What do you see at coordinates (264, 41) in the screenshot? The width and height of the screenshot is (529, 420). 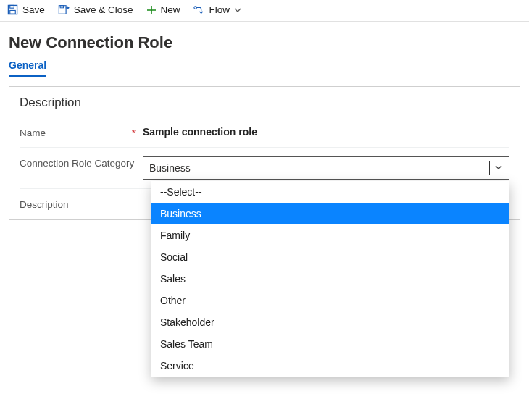 I see `page-title: New Connection Role` at bounding box center [264, 41].